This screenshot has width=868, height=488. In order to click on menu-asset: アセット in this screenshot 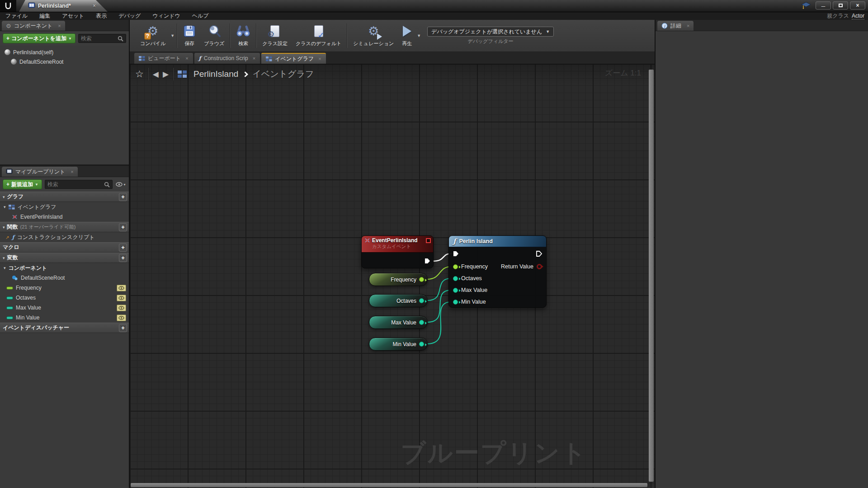, I will do `click(73, 16)`.